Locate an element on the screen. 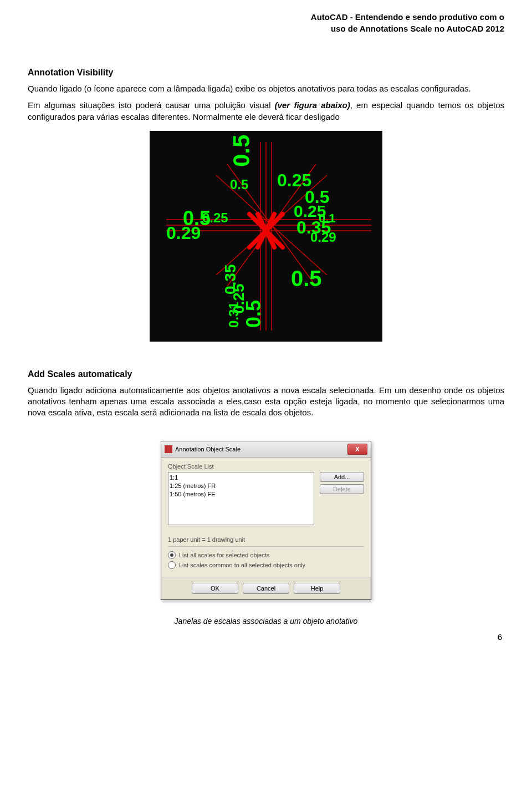 This screenshot has width=532, height=793. app-icon is located at coordinates (168, 449).